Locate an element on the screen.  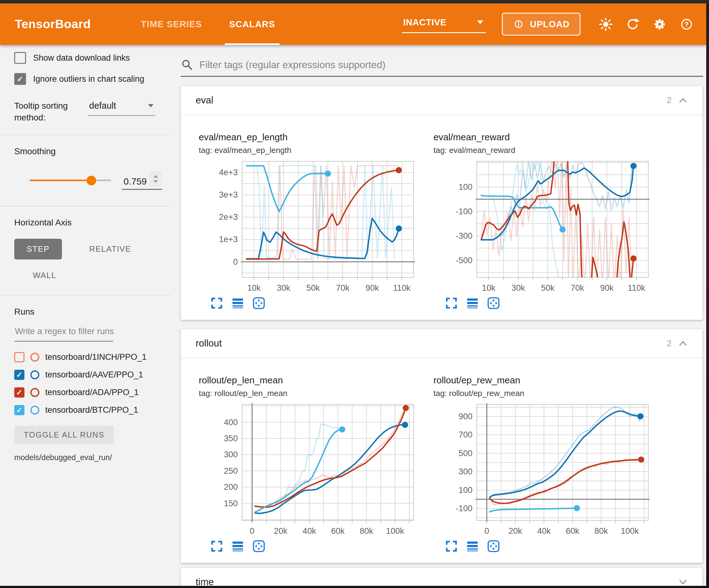
section-card-time: time is located at coordinates (442, 577).